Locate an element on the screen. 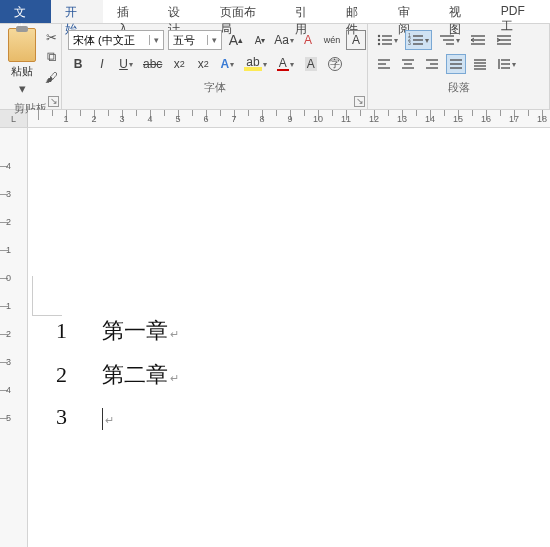 This screenshot has height=547, width=550. shrink-font-button: A▾ is located at coordinates (260, 40).